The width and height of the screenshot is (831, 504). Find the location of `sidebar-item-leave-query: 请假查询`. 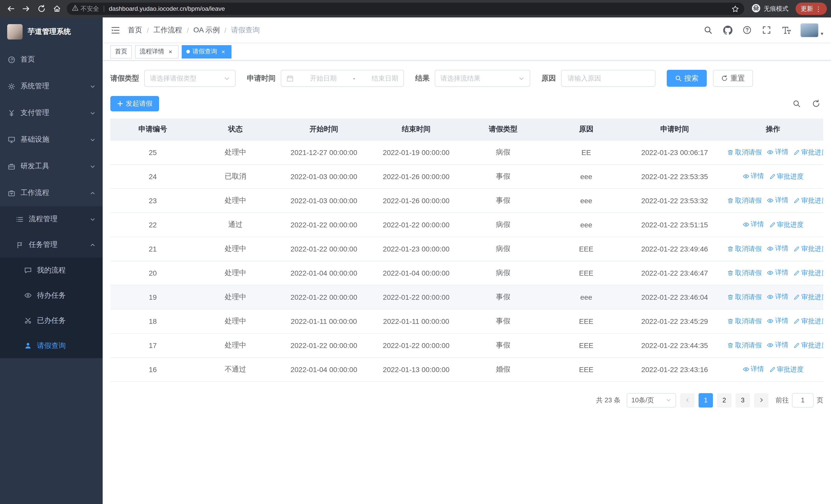

sidebar-item-leave-query: 请假查询 is located at coordinates (51, 346).